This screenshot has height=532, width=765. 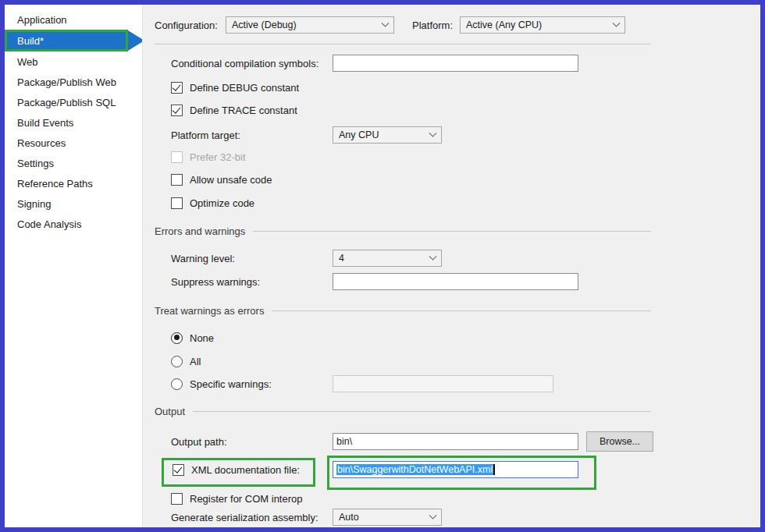 What do you see at coordinates (349, 517) in the screenshot?
I see `serialization-value: Auto` at bounding box center [349, 517].